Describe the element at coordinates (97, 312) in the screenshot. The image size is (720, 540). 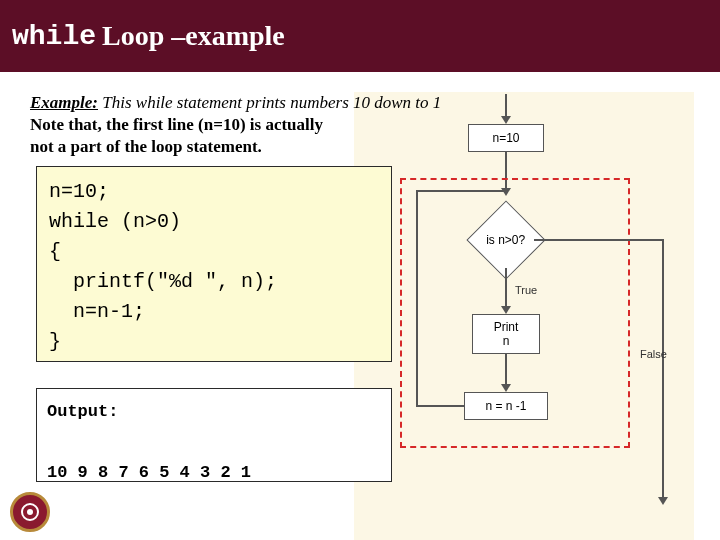
I see `code-line-5: n=n-1;` at that location.